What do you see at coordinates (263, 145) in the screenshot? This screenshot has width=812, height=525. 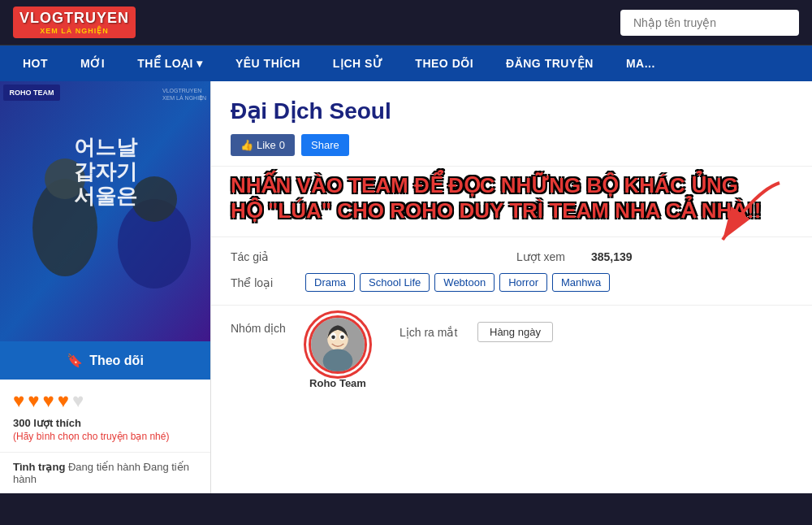 I see `like-button: 👍 Like 0` at bounding box center [263, 145].